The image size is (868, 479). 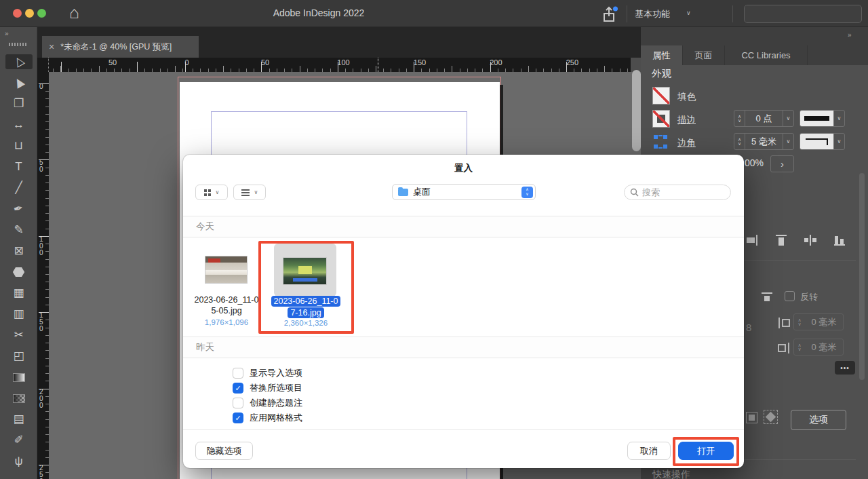 What do you see at coordinates (19, 83) in the screenshot?
I see `direct-selection-tool: ▶` at bounding box center [19, 83].